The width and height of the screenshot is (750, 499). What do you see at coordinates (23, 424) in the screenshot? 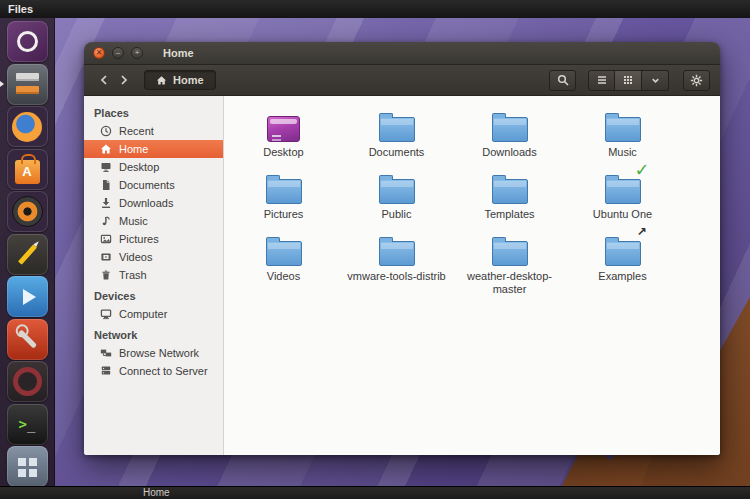
I see `prompt-glyph: >` at bounding box center [23, 424].